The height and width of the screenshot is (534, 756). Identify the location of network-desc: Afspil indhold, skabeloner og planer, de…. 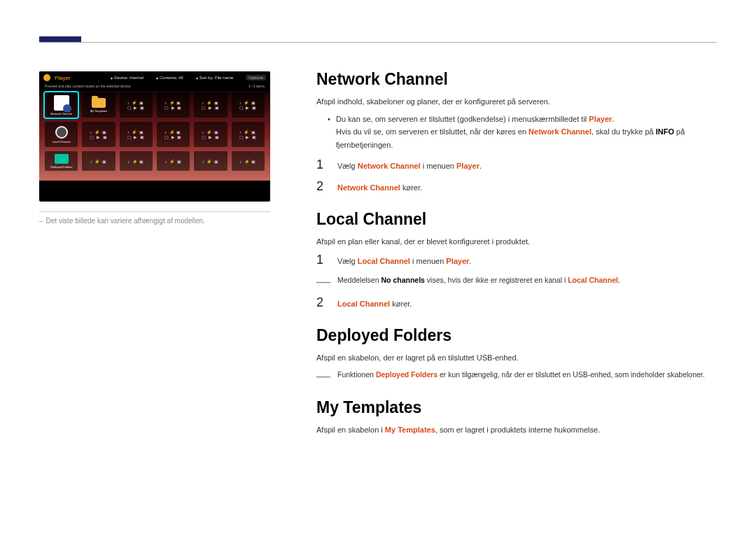
(519, 102).